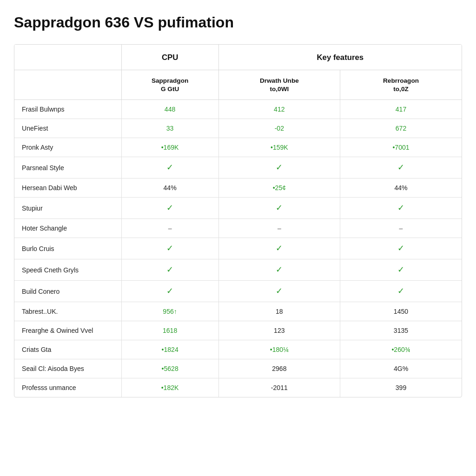  Describe the element at coordinates (279, 128) in the screenshot. I see `col2-cell: -02` at that location.